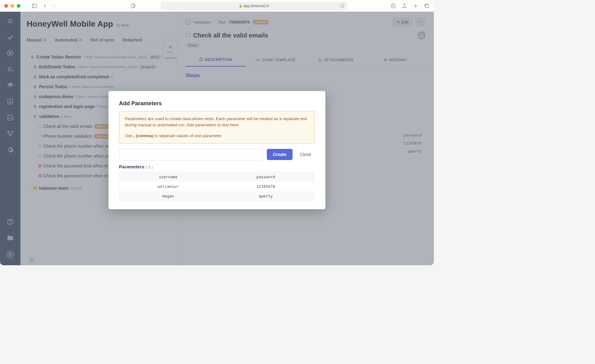  What do you see at coordinates (6, 6) in the screenshot?
I see `window-close-icon` at bounding box center [6, 6].